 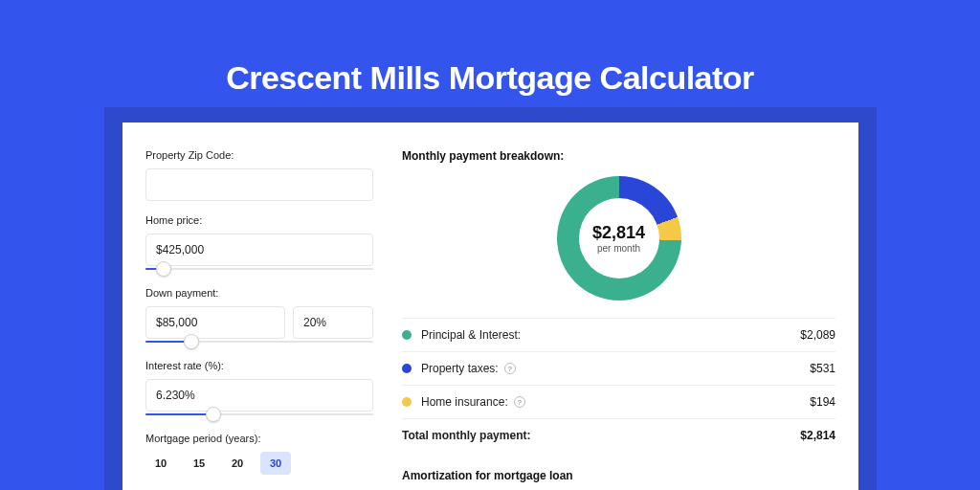 I want to click on interest-rate-input, so click(x=259, y=395).